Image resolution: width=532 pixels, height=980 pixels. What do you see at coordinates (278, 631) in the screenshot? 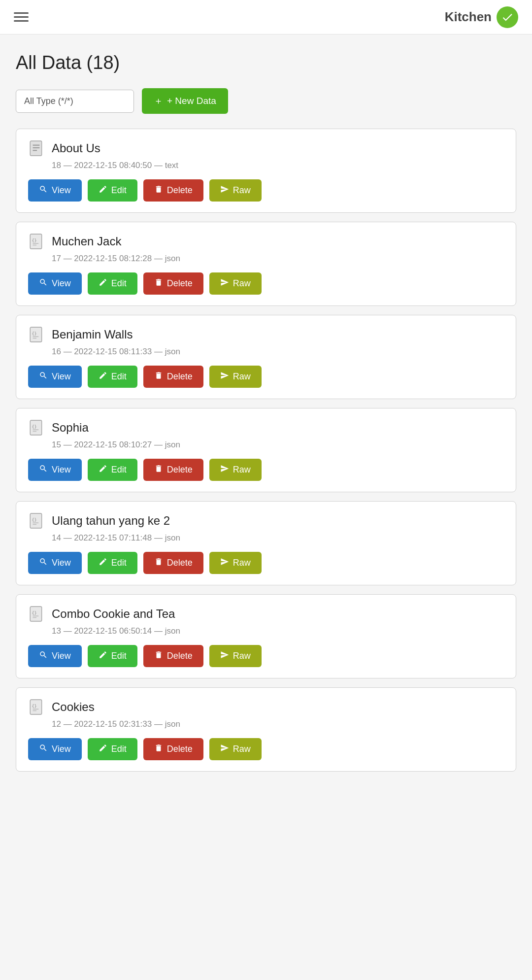
I see `card-meta: 13 — 2022-12-15 06:50:14 — json` at bounding box center [278, 631].